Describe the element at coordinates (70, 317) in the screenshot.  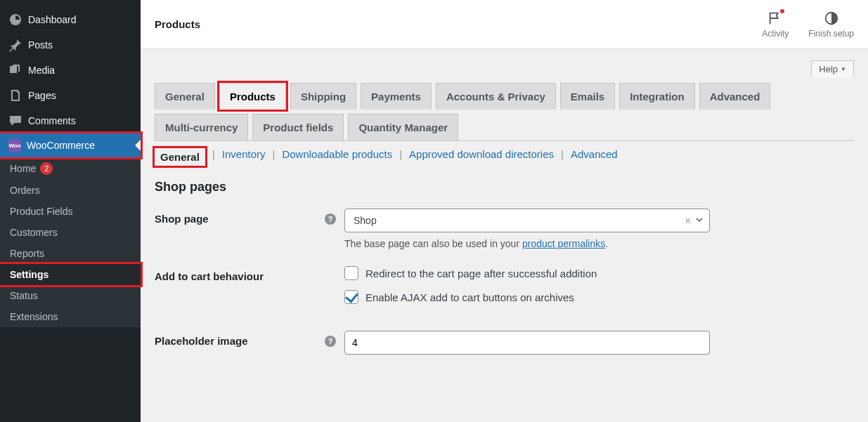
I see `submenu-item-extensions: Extensions` at that location.